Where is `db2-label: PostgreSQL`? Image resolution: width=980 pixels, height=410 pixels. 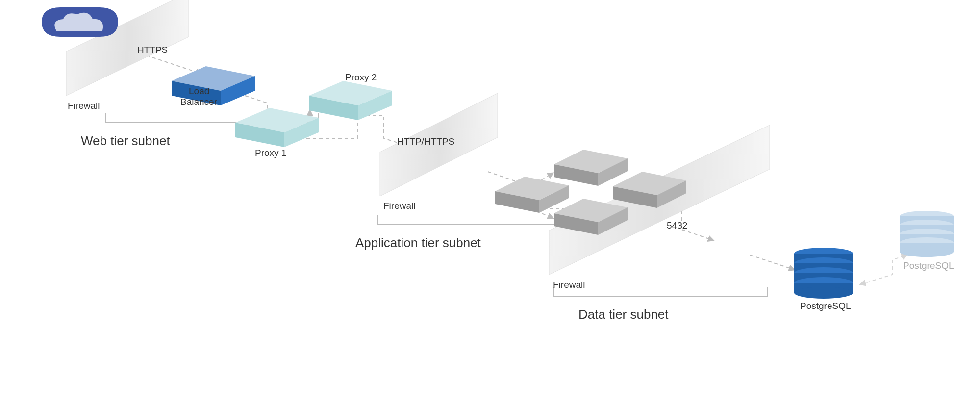 db2-label: PostgreSQL is located at coordinates (929, 266).